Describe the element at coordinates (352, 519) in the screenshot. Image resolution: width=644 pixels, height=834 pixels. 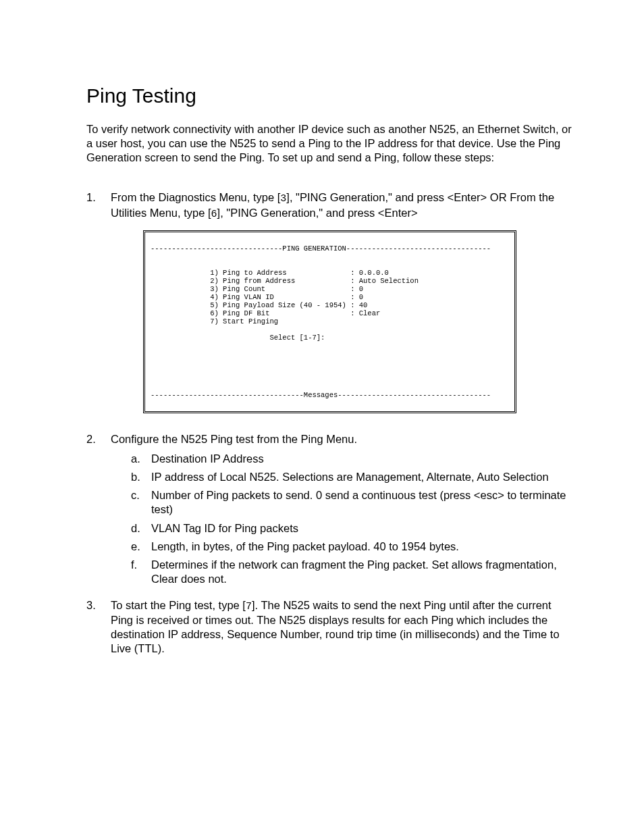
I see `step-2-sublist: Destination IP Address IP address of Loc…` at that location.